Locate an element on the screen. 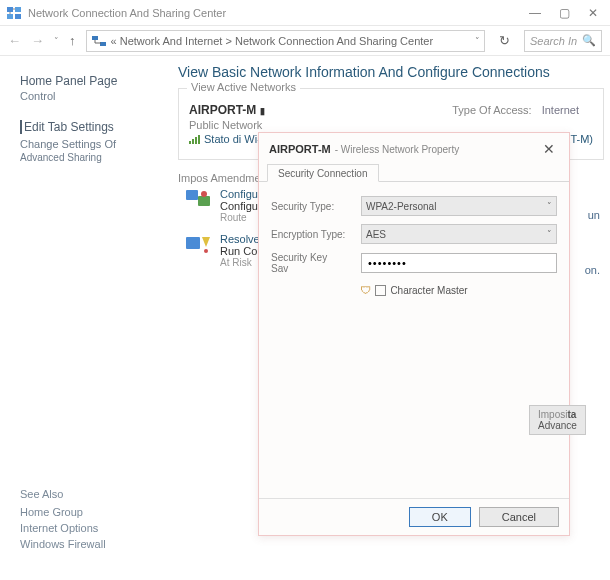 The height and width of the screenshot is (580, 610). recent-dropdown: ˅ is located at coordinates (56, 41).